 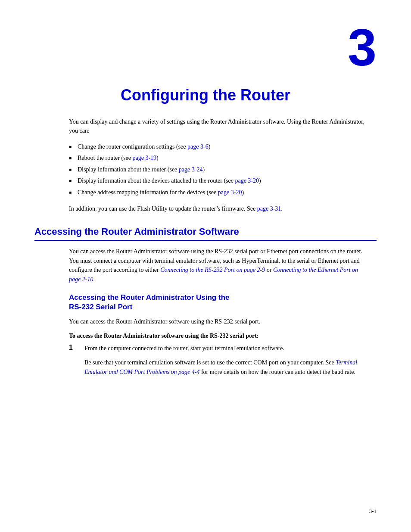 What do you see at coordinates (230, 192) in the screenshot?
I see `link-page-3-20b: page 3-20` at bounding box center [230, 192].